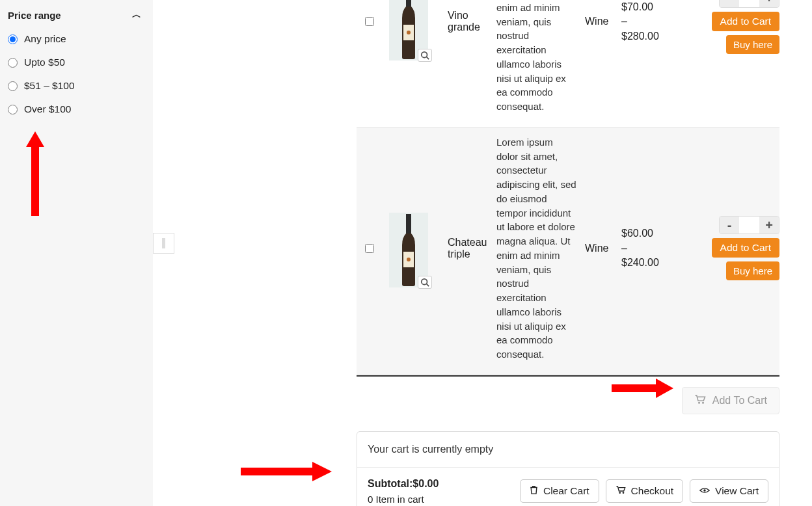 The image size is (812, 506). What do you see at coordinates (647, 22) in the screenshot?
I see `product-price: $70.00 – $280.00` at bounding box center [647, 22].